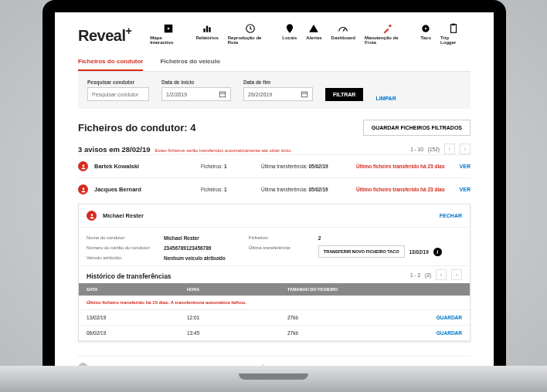  Describe the element at coordinates (451, 216) in the screenshot. I see `close-link: FECHAR` at that location.